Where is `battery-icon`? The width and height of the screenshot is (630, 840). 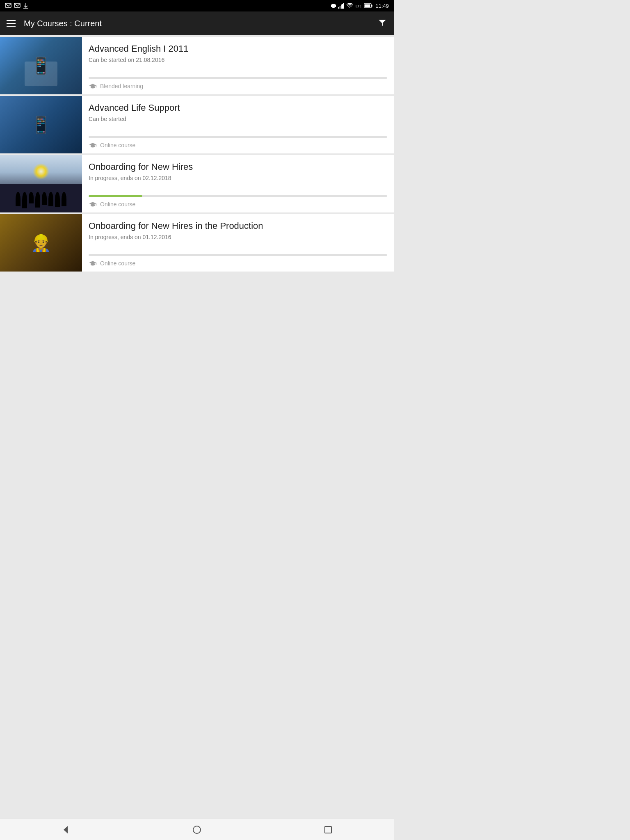 battery-icon is located at coordinates (368, 6).